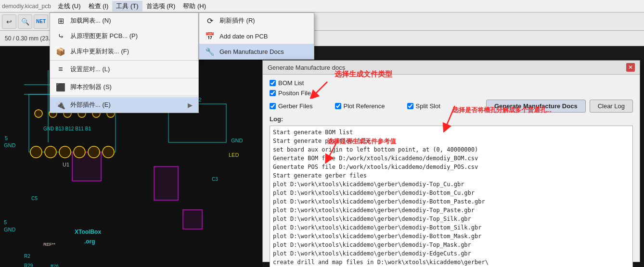 The image size is (644, 267). What do you see at coordinates (28, 38) in the screenshot?
I see `status-display: 50 / 0.30 mm (23.)` at bounding box center [28, 38].